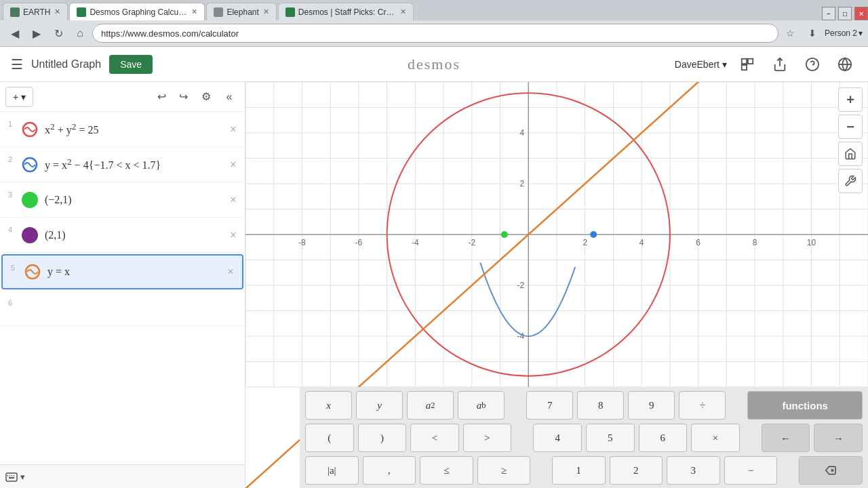  I want to click on expression-number: 3, so click(13, 193).